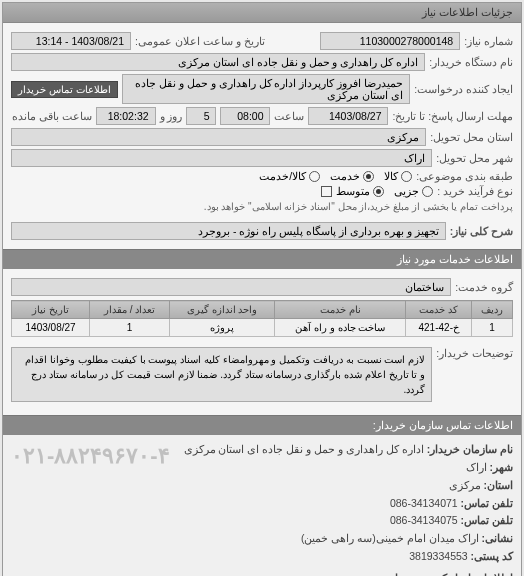  Describe the element at coordinates (475, 191) in the screenshot. I see `purchase-type-label: نوع فرآیند خرید :` at that location.